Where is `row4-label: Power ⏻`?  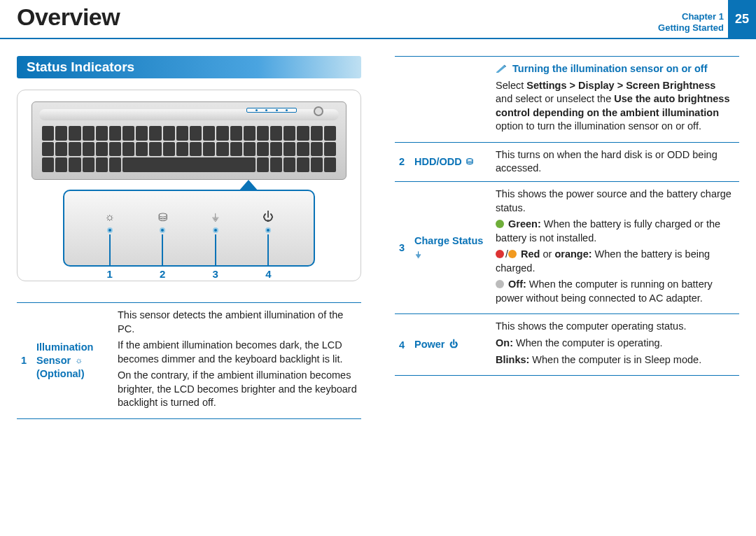
row4-label: Power ⏻ is located at coordinates (451, 345).